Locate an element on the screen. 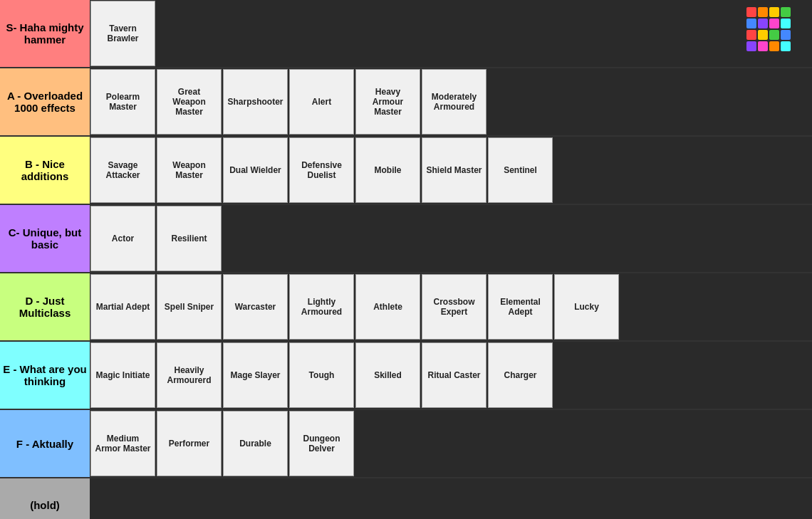 The width and height of the screenshot is (812, 519). tier-item: Tough is located at coordinates (322, 375).